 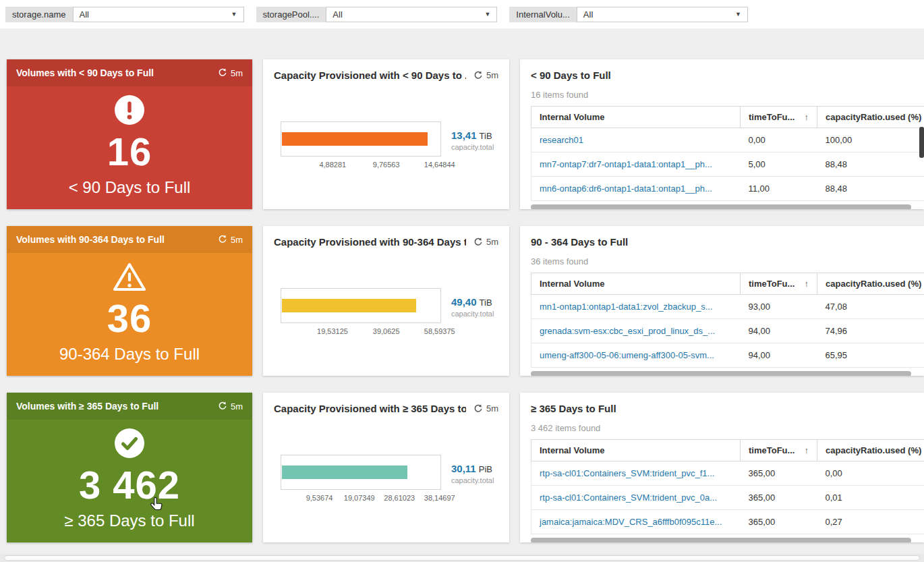 What do you see at coordinates (921, 142) in the screenshot?
I see `vertical-scrollbar-thumb` at bounding box center [921, 142].